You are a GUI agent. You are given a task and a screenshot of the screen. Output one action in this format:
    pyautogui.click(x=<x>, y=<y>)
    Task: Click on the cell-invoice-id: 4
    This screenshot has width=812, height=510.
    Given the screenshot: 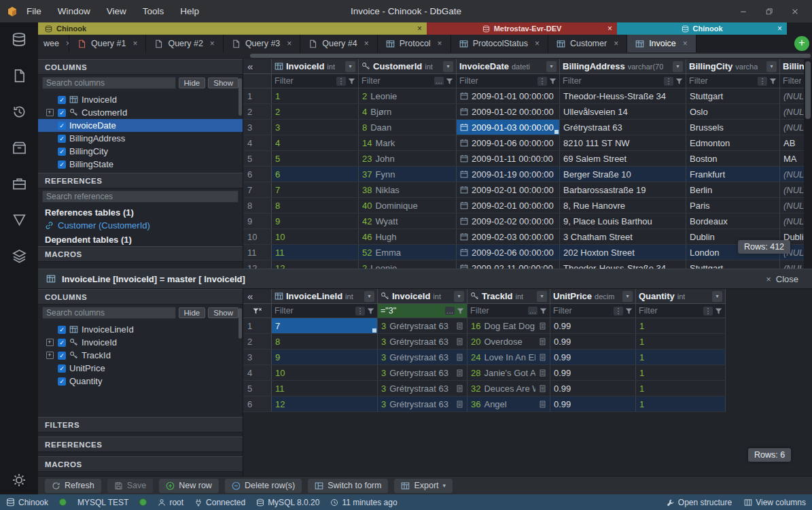 What is the action you would take?
    pyautogui.click(x=315, y=143)
    